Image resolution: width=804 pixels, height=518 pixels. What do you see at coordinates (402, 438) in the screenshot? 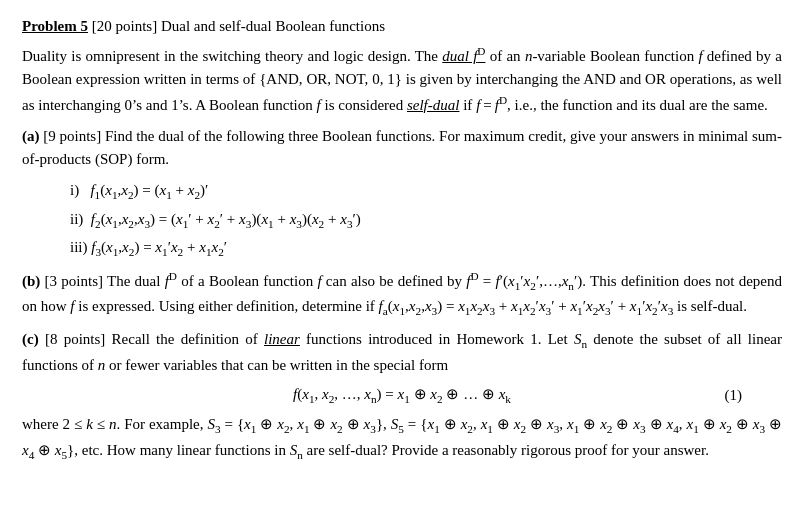
I see `part-c-continuation: where 2 ≤ k ≤ n. For example, S3 = {x1 ⊕…` at bounding box center [402, 438].